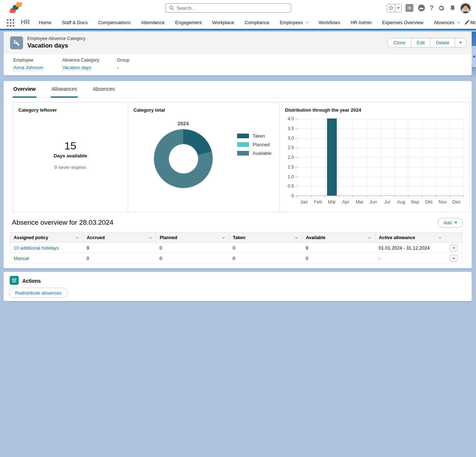 The height and width of the screenshot is (457, 476). Describe the element at coordinates (391, 8) in the screenshot. I see `favorites-star-icon` at that location.